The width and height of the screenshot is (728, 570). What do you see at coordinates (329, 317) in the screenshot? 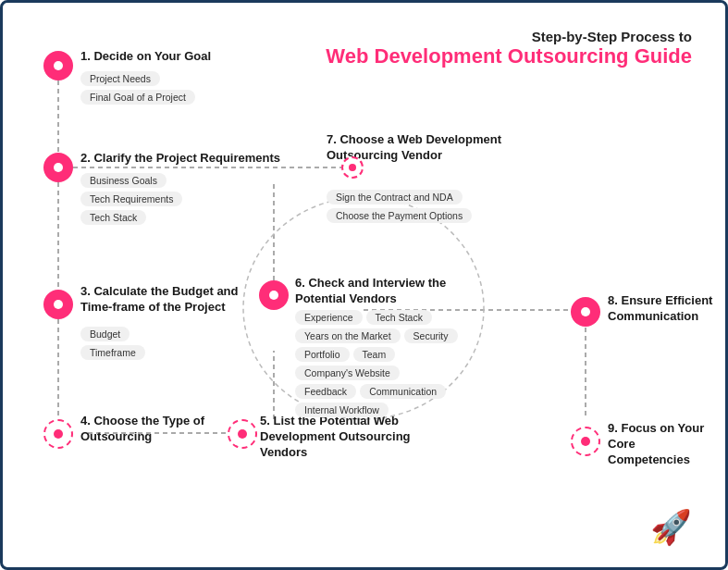
I see `tag-experience: Experience` at bounding box center [329, 317].